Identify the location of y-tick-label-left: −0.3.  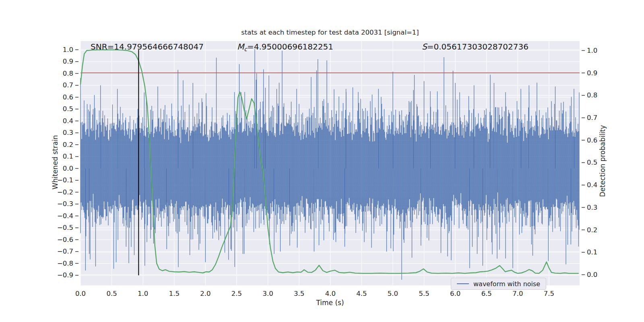
(65, 204).